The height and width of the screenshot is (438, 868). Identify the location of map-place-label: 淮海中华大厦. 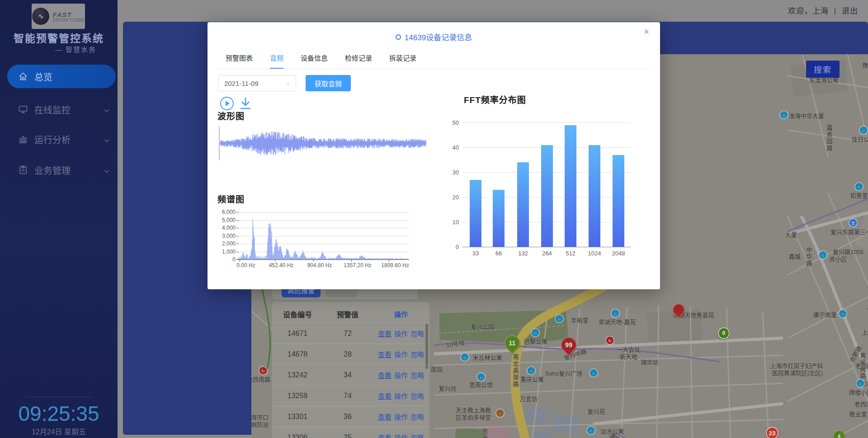
(807, 116).